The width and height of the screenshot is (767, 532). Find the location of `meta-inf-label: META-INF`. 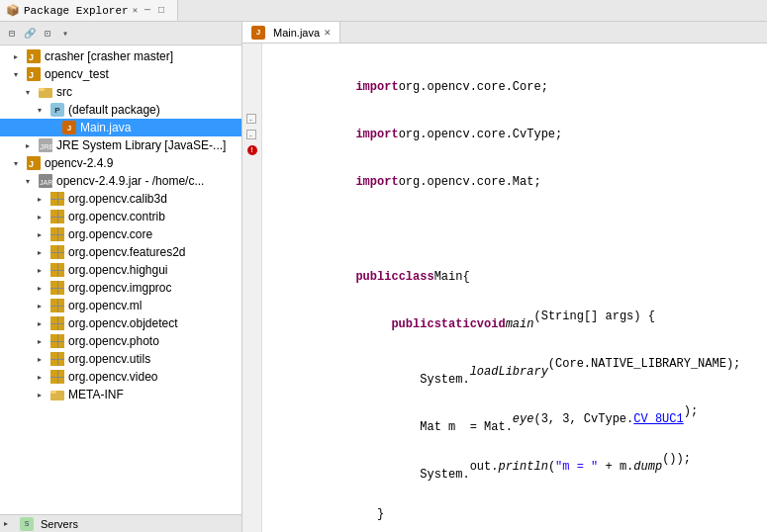

meta-inf-label: META-INF is located at coordinates (96, 395).